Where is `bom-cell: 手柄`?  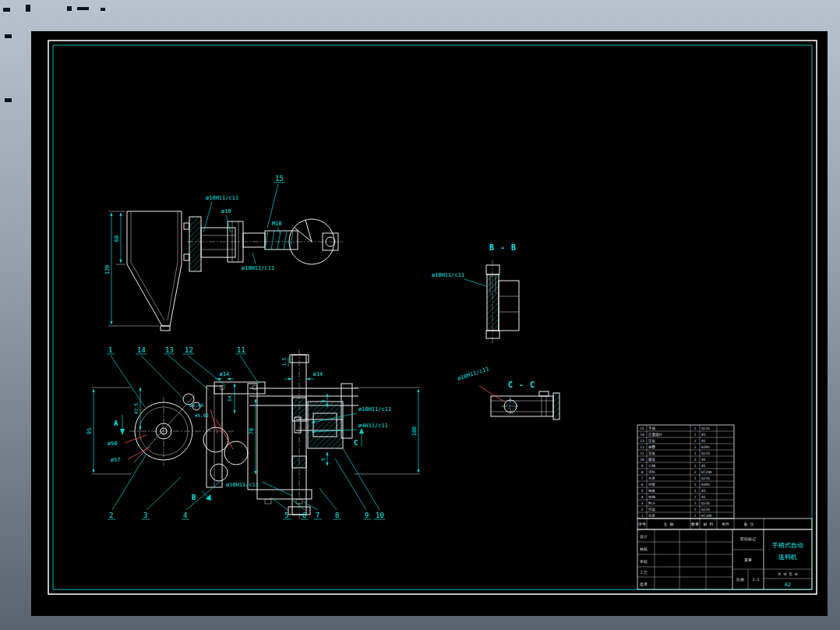 bom-cell: 手柄 is located at coordinates (652, 429).